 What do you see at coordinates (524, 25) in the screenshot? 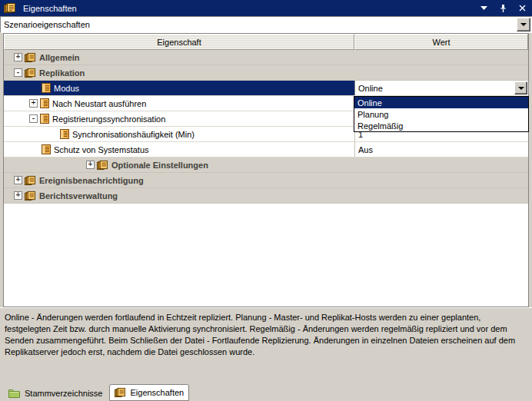
I see `scenario-dropdown-button` at bounding box center [524, 25].